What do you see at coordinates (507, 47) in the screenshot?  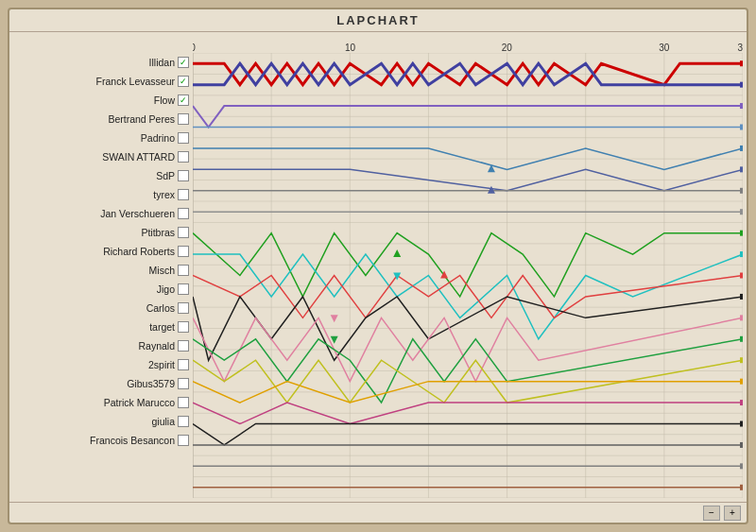 I see `axis-label-2: 20` at bounding box center [507, 47].